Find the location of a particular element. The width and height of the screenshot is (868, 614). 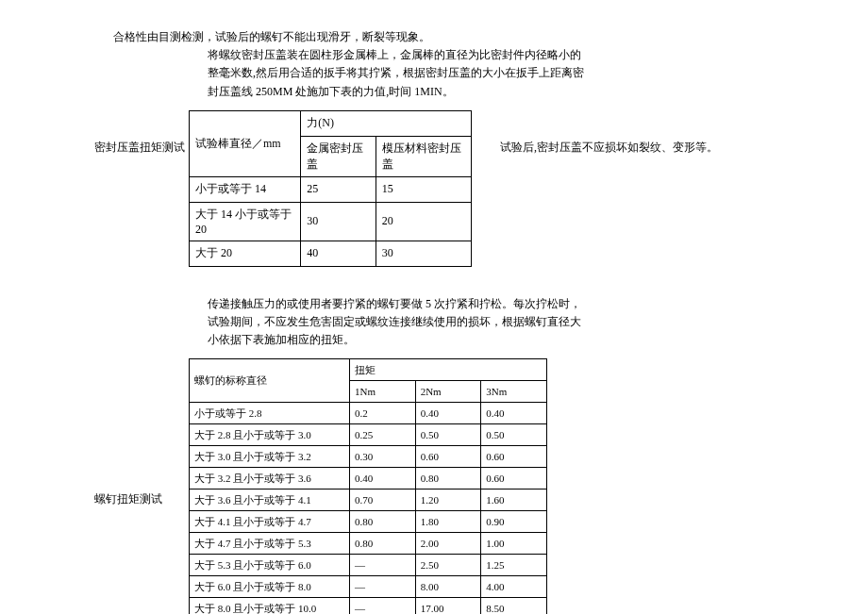

t1-header1: 试验棒直径／mm is located at coordinates (245, 143).